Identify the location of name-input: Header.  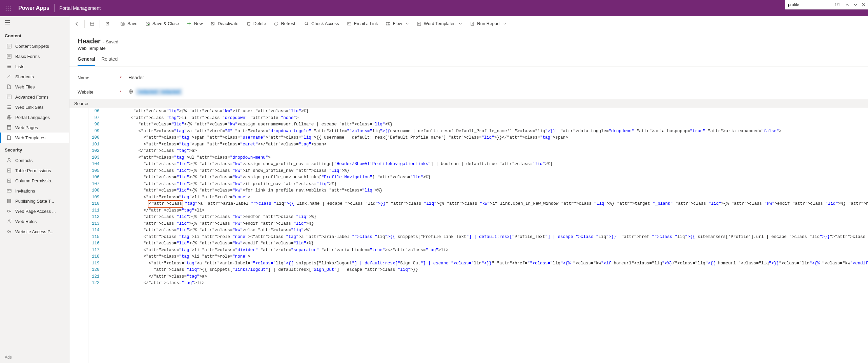
(494, 78).